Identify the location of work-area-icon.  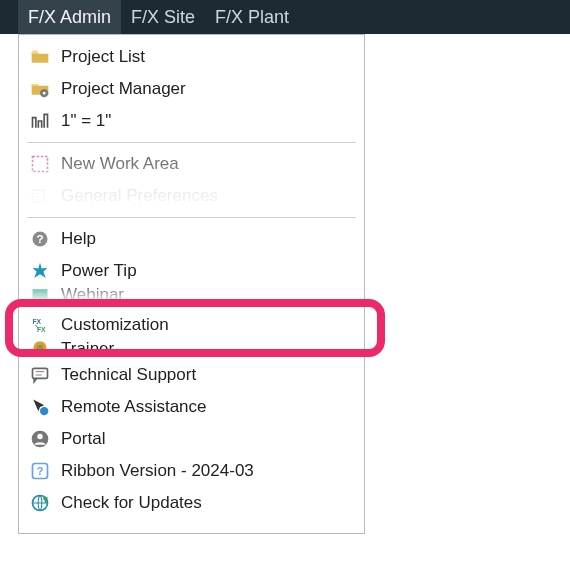
(40, 164).